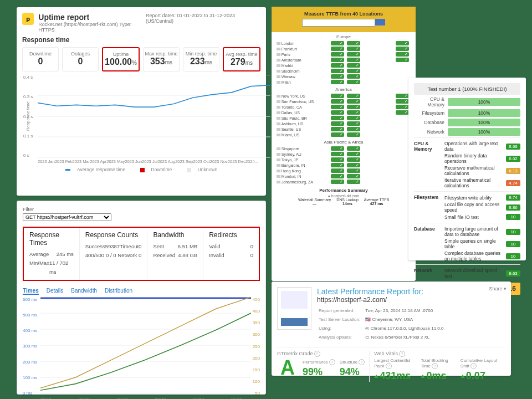 Image resolution: width=532 pixels, height=399 pixels. What do you see at coordinates (203, 18) in the screenshot?
I see `report-dates: Report dates: 01-01-2023 to 31-12-2023 (…` at bounding box center [203, 18].